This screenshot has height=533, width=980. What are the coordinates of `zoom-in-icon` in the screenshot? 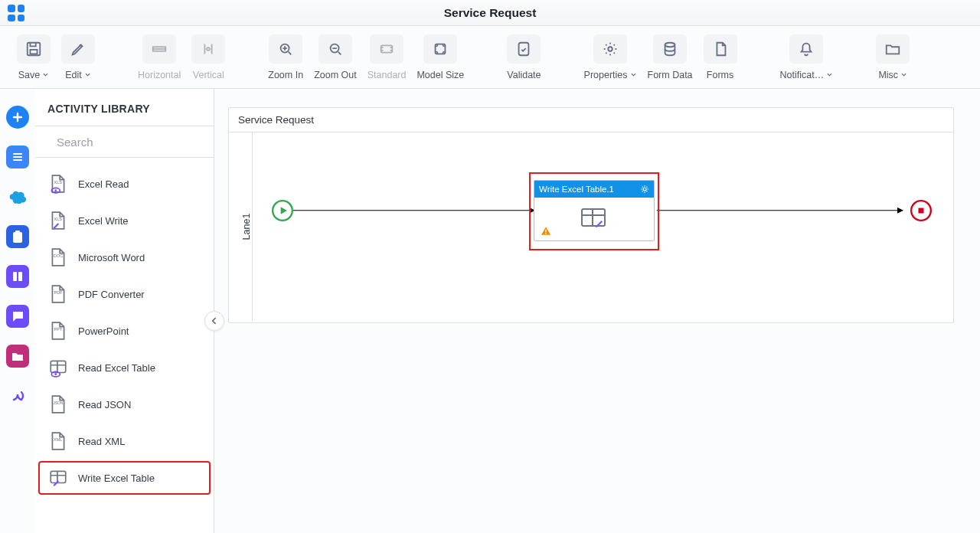 It's located at (286, 49).